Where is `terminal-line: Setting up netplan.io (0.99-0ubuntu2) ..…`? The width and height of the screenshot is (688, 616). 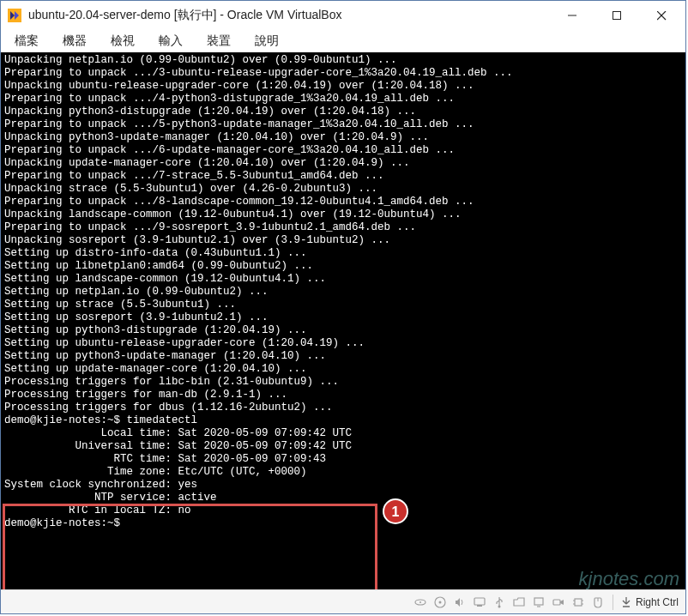
terminal-line: Setting up netplan.io (0.99-0ubuntu2) ..… is located at coordinates (343, 292).